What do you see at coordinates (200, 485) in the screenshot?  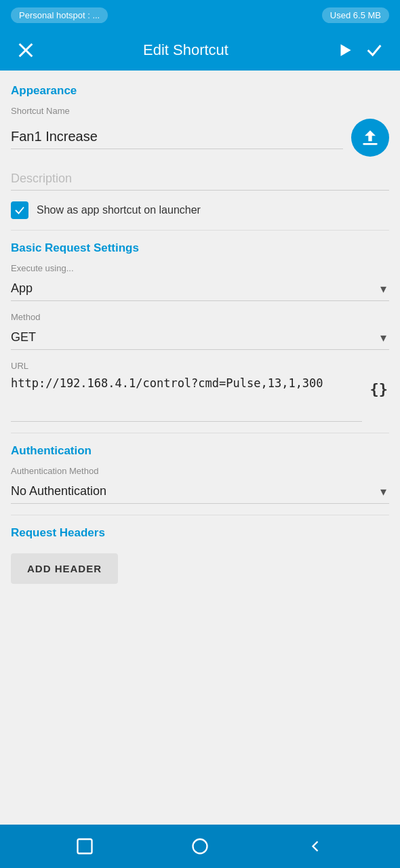 I see `auth-method-group: Authentication Method No Authentication …` at bounding box center [200, 485].